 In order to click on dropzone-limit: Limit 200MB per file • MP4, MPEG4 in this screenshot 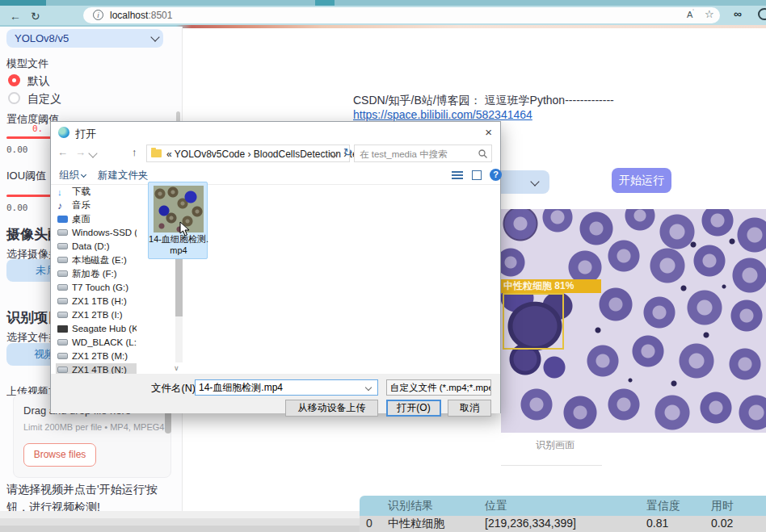, I will do `click(95, 427)`.